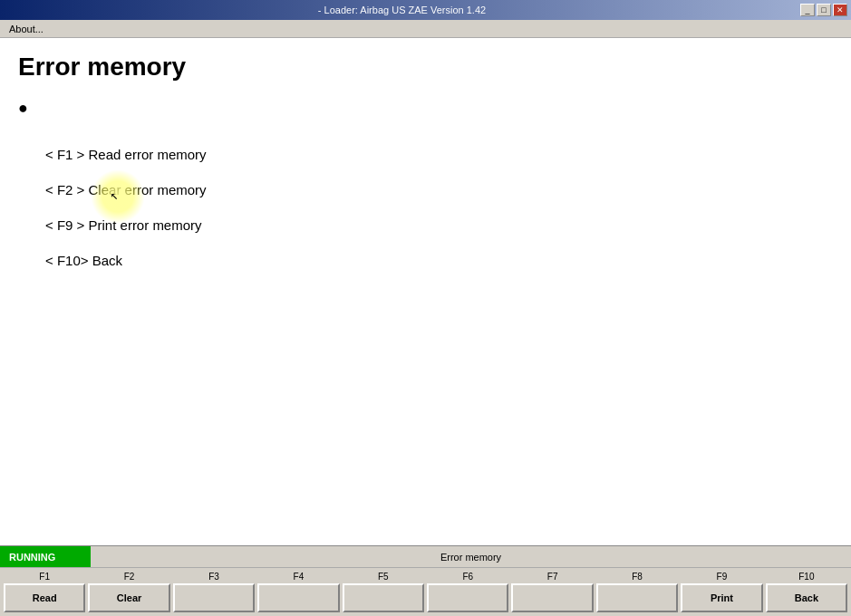 The height and width of the screenshot is (616, 851). I want to click on menu-bar: About..., so click(426, 29).